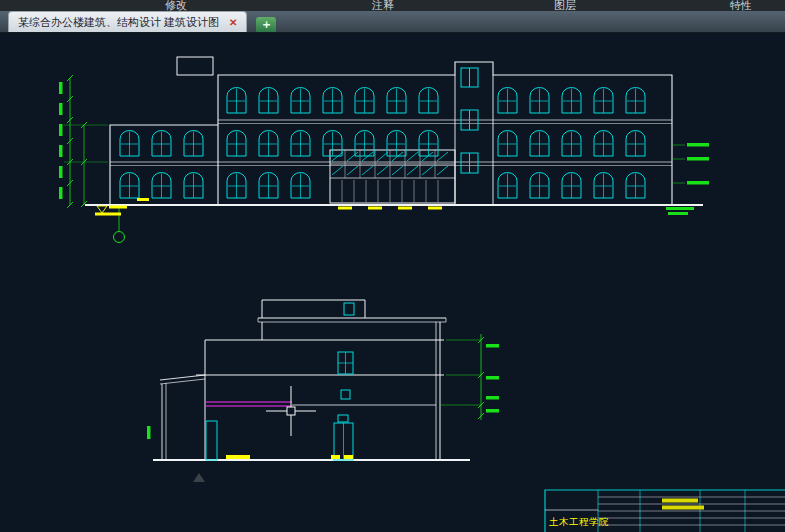  Describe the element at coordinates (120, 224) in the screenshot. I see `axis-marker` at that location.